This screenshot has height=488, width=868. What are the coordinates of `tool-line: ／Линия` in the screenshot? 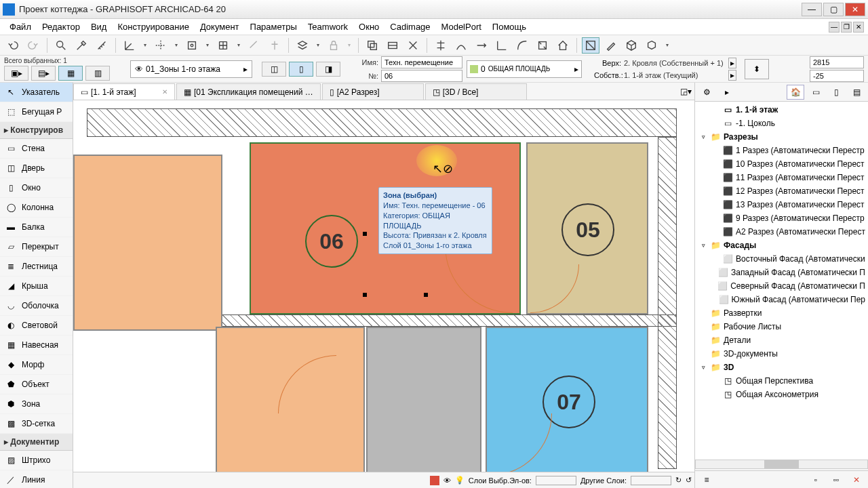 It's located at (37, 479).